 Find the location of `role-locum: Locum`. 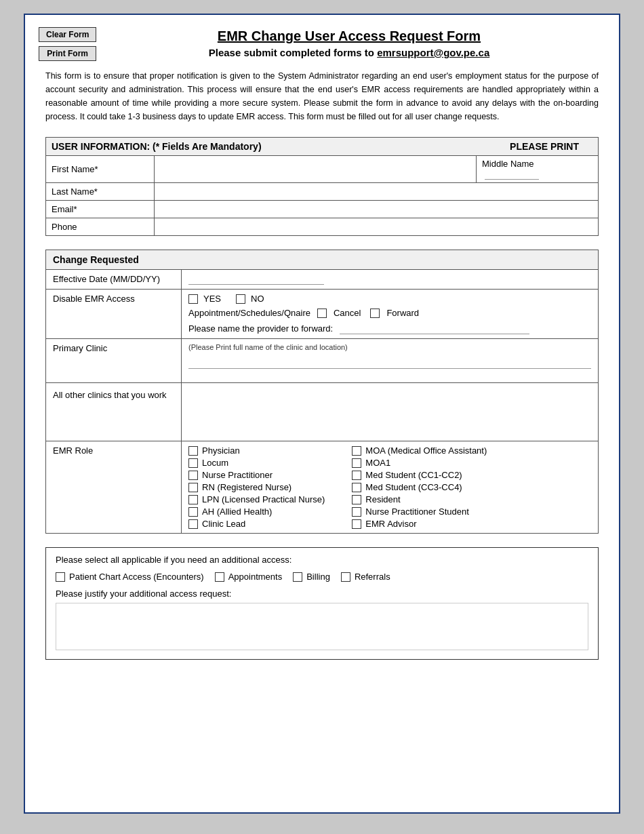

role-locum: Locum is located at coordinates (256, 462).